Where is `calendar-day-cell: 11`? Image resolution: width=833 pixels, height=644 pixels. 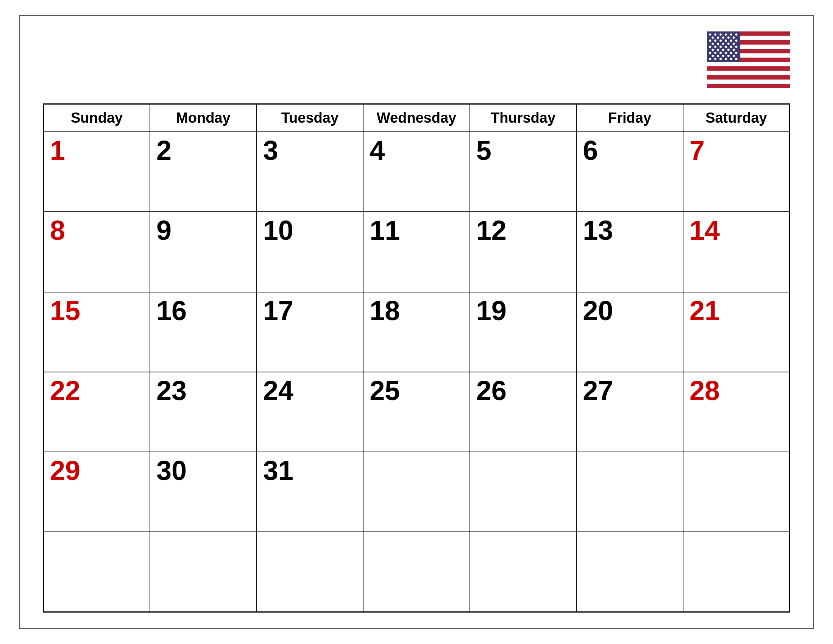
calendar-day-cell: 11 is located at coordinates (416, 252).